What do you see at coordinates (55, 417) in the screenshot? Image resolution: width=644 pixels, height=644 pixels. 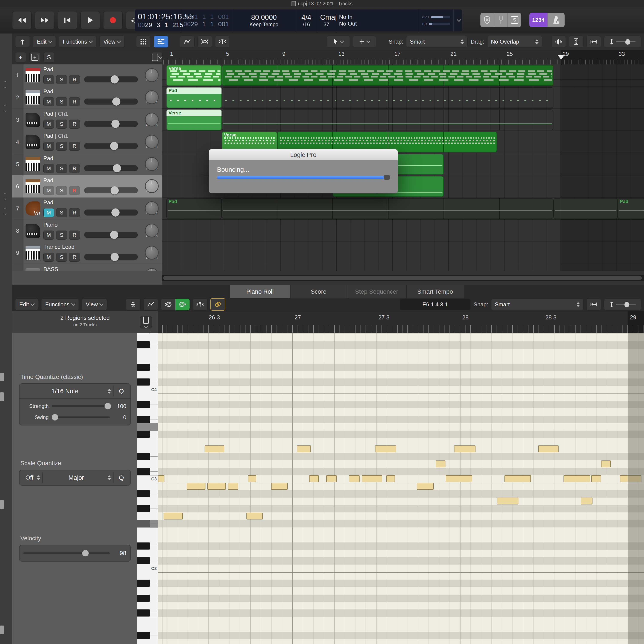 I see `swing-handle` at bounding box center [55, 417].